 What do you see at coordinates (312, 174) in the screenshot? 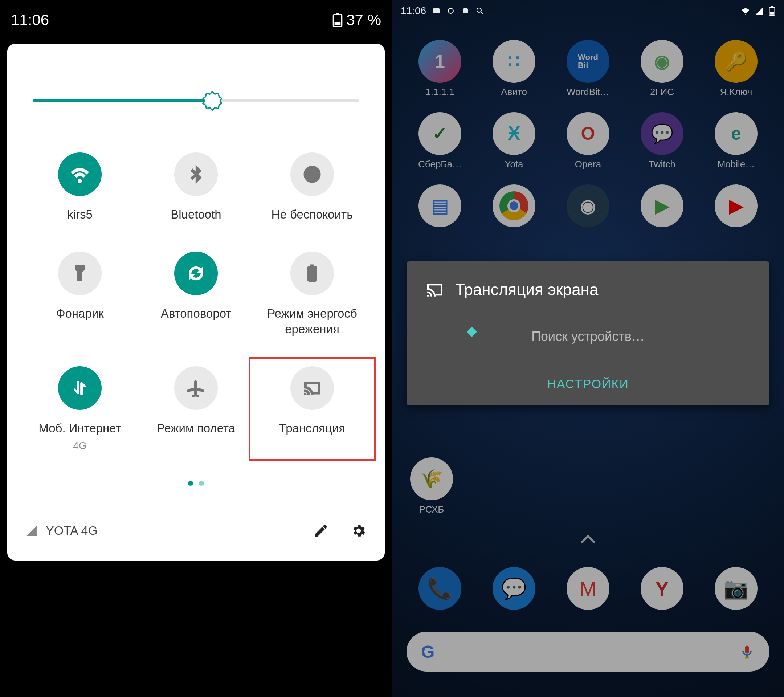
I see `dnd-icon` at bounding box center [312, 174].